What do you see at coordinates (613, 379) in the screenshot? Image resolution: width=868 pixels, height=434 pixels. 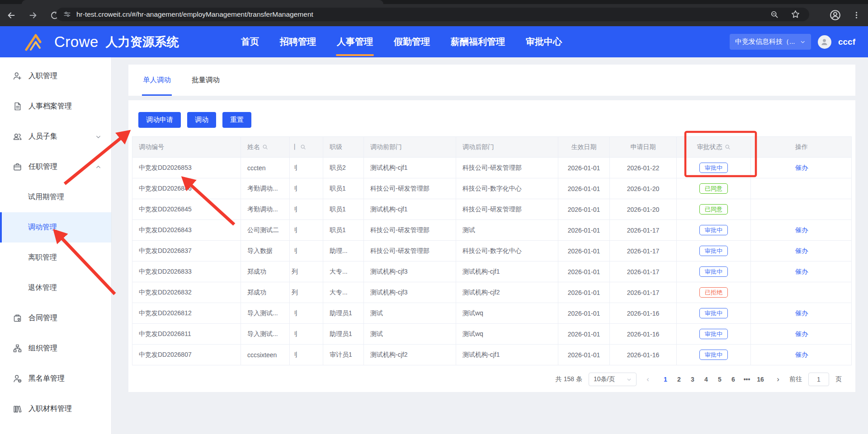 I see `page-size-select: 10条/页` at bounding box center [613, 379].